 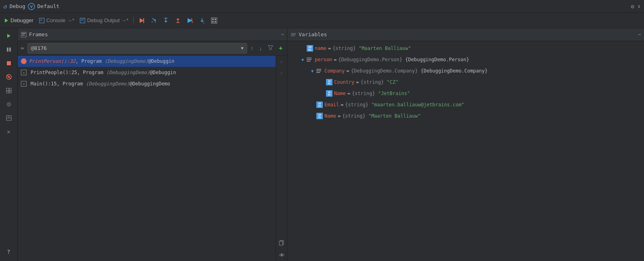 I want to click on thread-icon, so click(x=23, y=48).